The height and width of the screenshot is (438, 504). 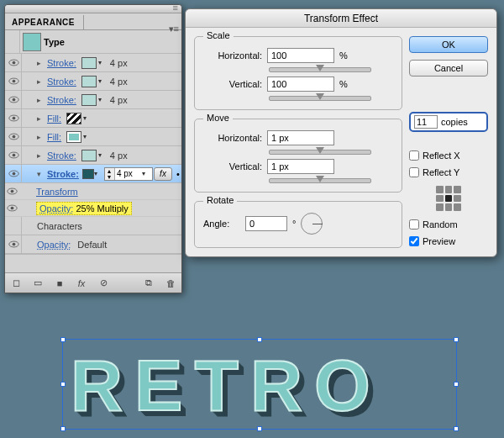 What do you see at coordinates (266, 224) in the screenshot?
I see `angle-input` at bounding box center [266, 224].